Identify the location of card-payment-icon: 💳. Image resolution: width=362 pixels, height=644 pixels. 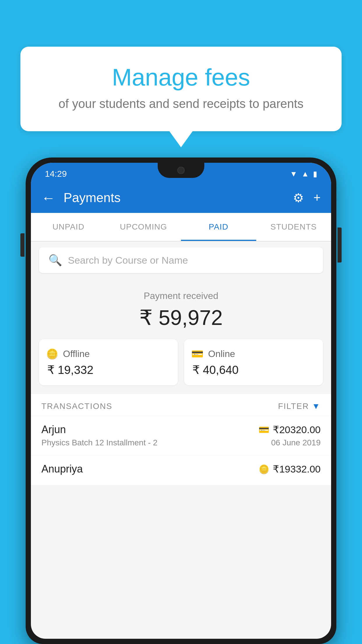
(264, 430).